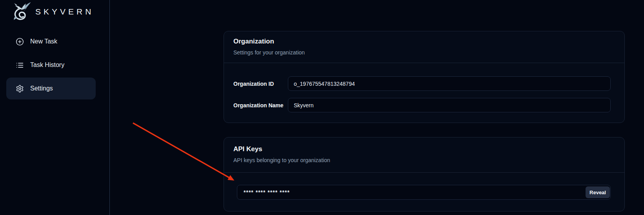 Image resolution: width=644 pixels, height=215 pixels. I want to click on sidebar-item-new-task: New Task, so click(51, 42).